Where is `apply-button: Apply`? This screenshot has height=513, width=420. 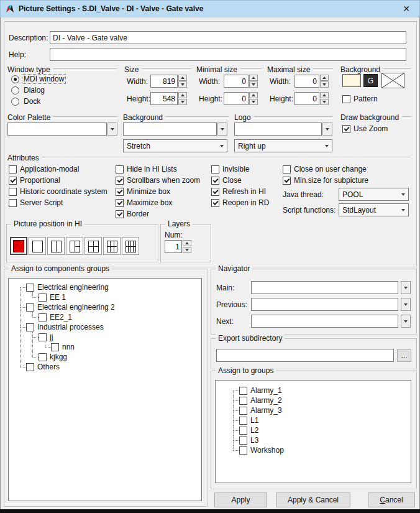 apply-button: Apply is located at coordinates (241, 500).